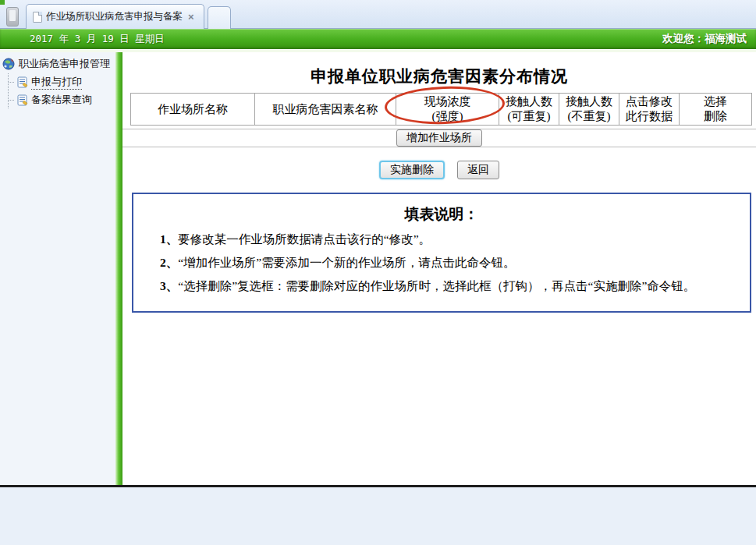 This screenshot has height=545, width=756. Describe the element at coordinates (705, 39) in the screenshot. I see `welcome-text: 欢迎您：福海测试` at that location.